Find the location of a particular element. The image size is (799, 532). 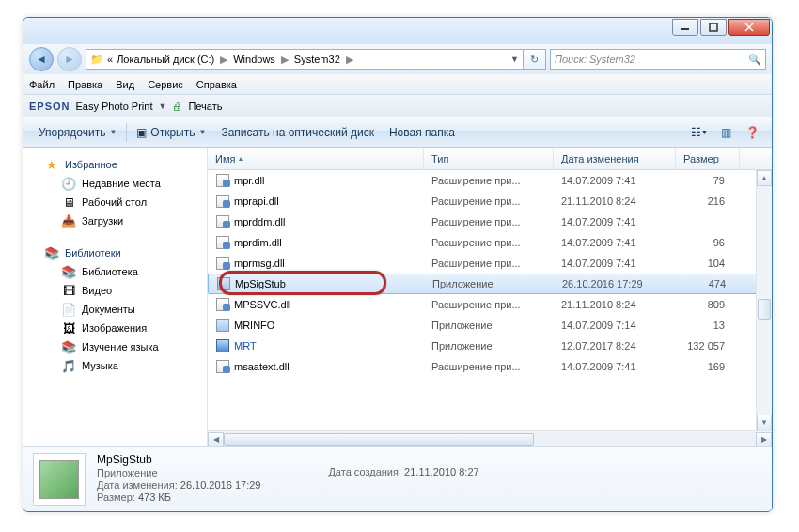

details-filetype: Приложение is located at coordinates (179, 473).